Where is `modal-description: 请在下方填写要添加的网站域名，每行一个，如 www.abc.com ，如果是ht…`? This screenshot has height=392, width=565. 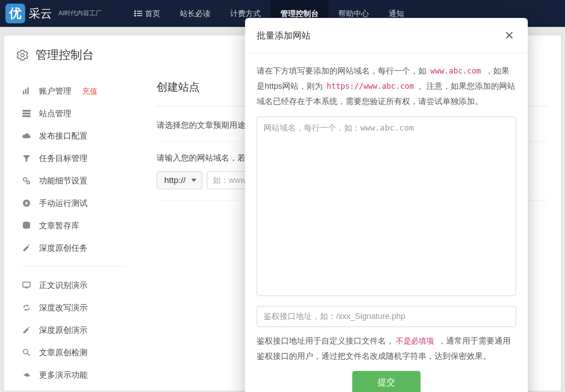 modal-description: 请在下方填写要添加的网站域名，每行一个，如 www.abc.com ，如果是ht… is located at coordinates (386, 86).